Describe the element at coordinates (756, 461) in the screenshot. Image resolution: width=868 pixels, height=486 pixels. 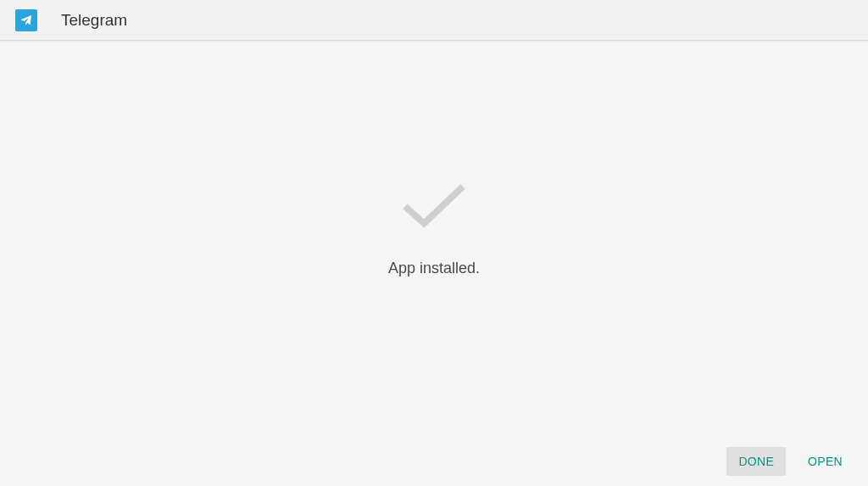
I see `done-button: DONE` at that location.